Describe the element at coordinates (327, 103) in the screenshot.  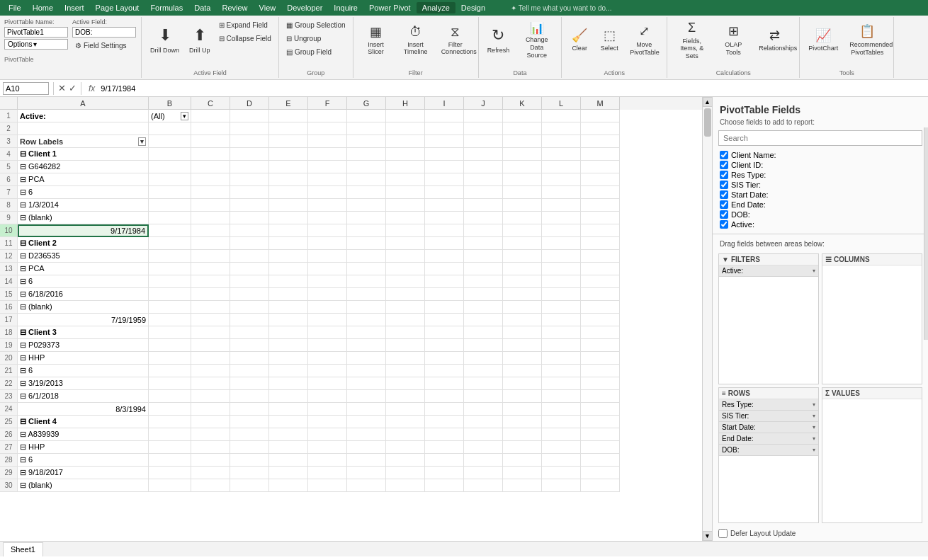
I see `col-header-f: F` at that location.